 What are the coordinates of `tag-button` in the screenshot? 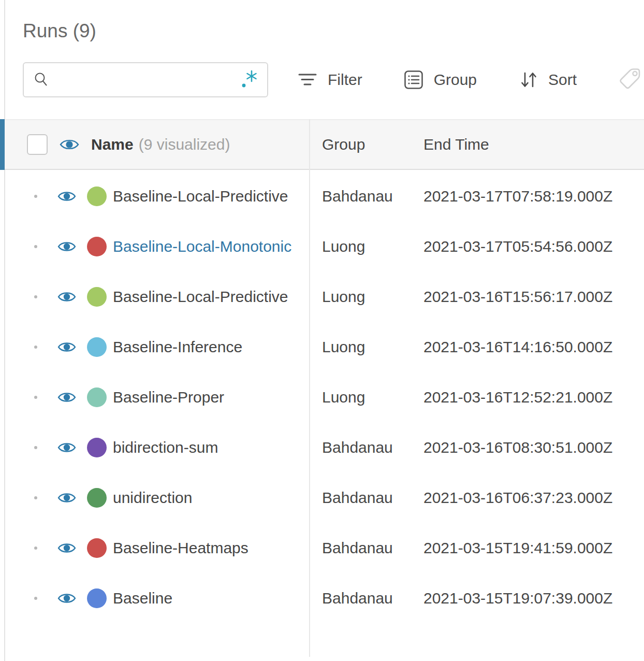 It's located at (630, 80).